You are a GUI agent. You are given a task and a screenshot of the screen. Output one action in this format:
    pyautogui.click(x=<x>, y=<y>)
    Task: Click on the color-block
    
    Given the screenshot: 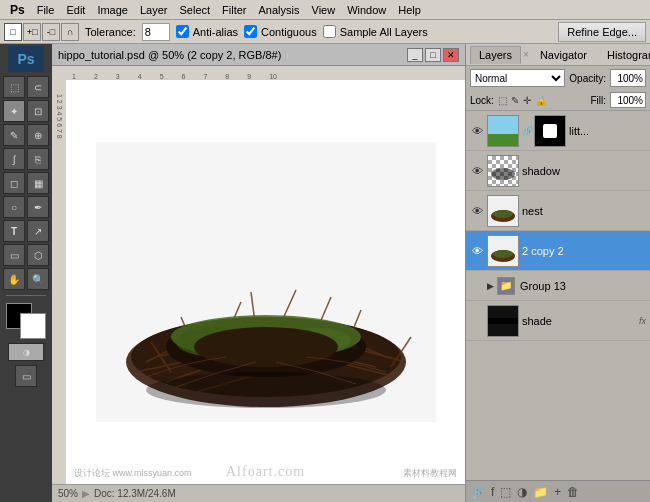 What is the action you would take?
    pyautogui.click(x=26, y=321)
    